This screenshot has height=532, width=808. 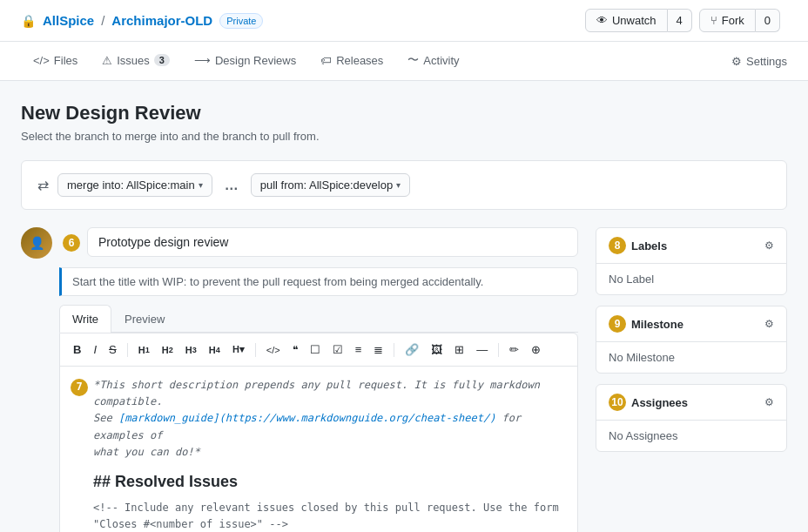 What do you see at coordinates (686, 21) in the screenshot?
I see `top-actions: 👁 Unwatch 4 ⑂ Fork 0` at bounding box center [686, 21].